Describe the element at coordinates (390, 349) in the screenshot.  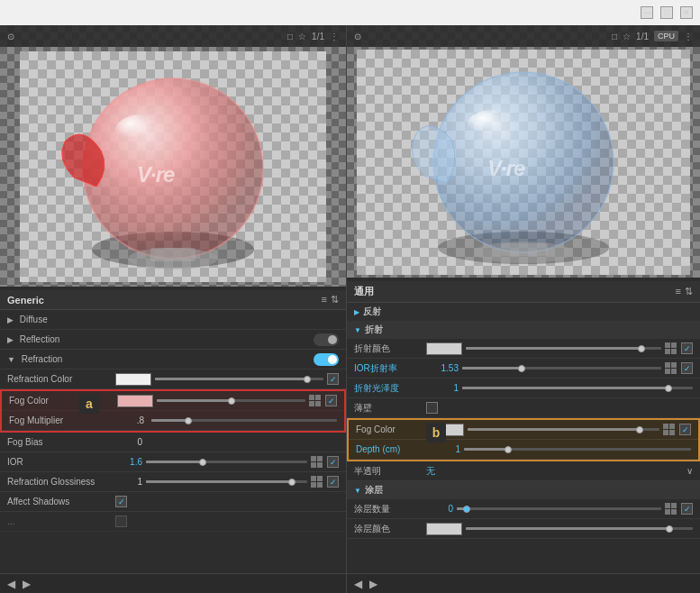
I see `right-refraction-color-label: 折射颜色` at that location.